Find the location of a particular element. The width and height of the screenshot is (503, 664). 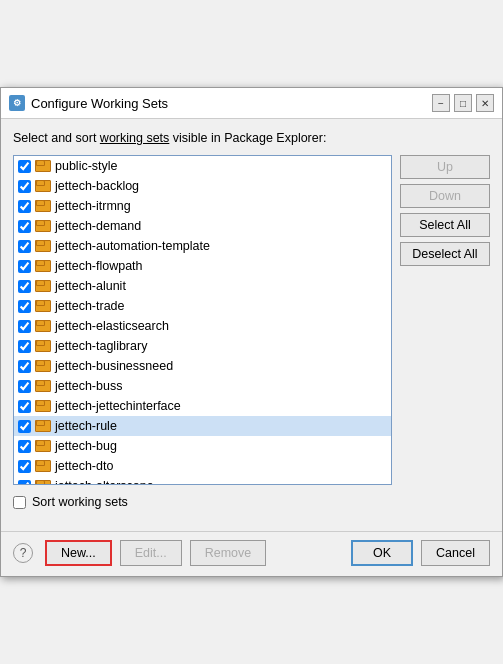

remove-button: Remove is located at coordinates (228, 553).